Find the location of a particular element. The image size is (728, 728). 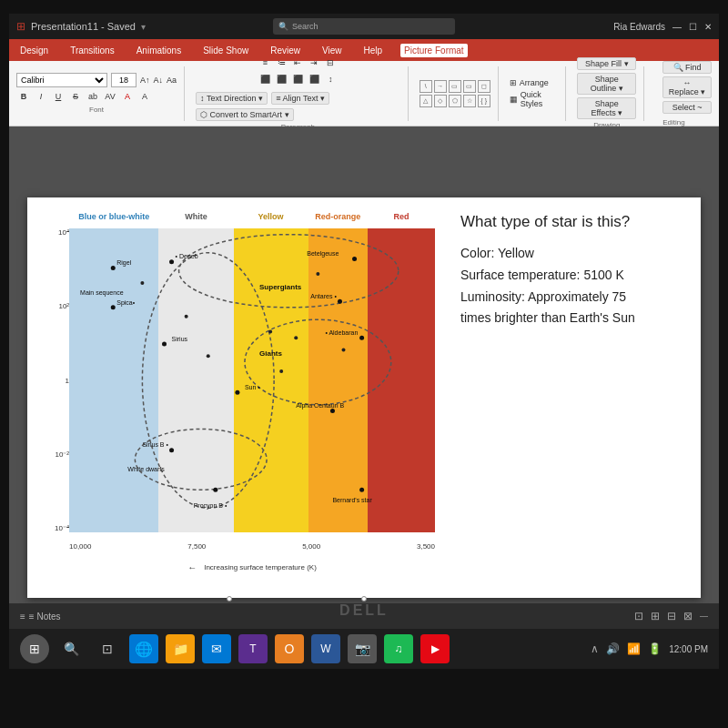

close-btn: ✕ is located at coordinates (708, 27).